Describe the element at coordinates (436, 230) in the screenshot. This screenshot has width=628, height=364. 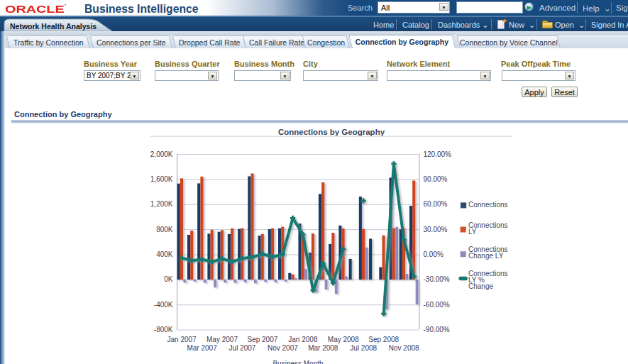
I see `svg-text: 30.00%` at that location.